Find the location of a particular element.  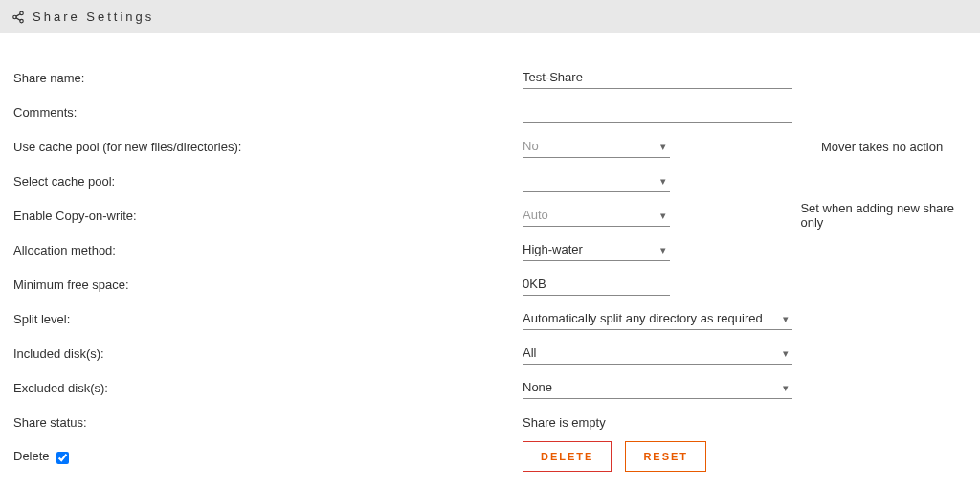

label-allocation: Allocation method: is located at coordinates (268, 251).